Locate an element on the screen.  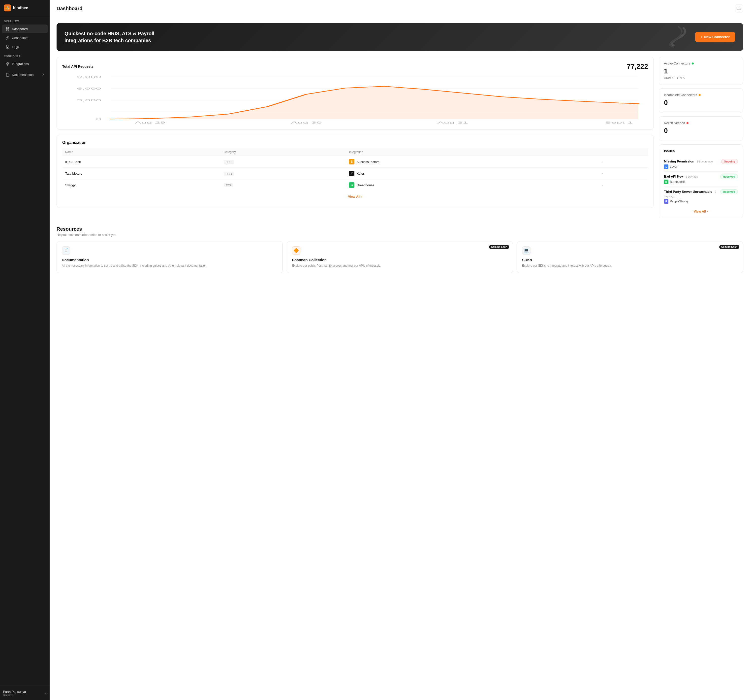
incomplete-connectors-header: Incomplete Connectors is located at coordinates (701, 95).